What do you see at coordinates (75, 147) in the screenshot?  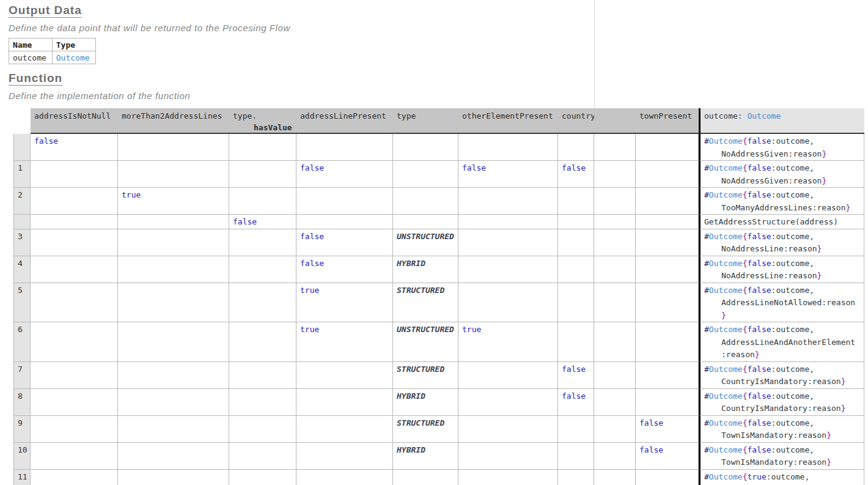 I see `condition-cell-addressIsNotNull: false` at bounding box center [75, 147].